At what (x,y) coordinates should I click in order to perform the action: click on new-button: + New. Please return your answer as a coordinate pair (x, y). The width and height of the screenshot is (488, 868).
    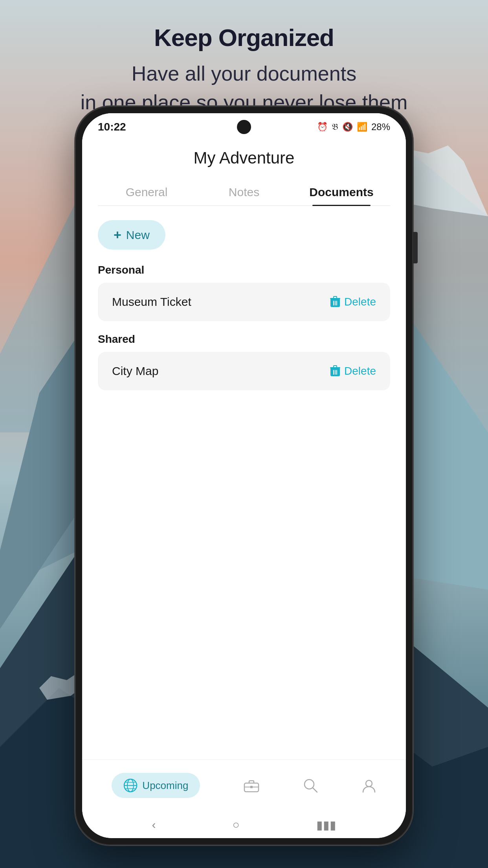
    Looking at the image, I should click on (132, 235).